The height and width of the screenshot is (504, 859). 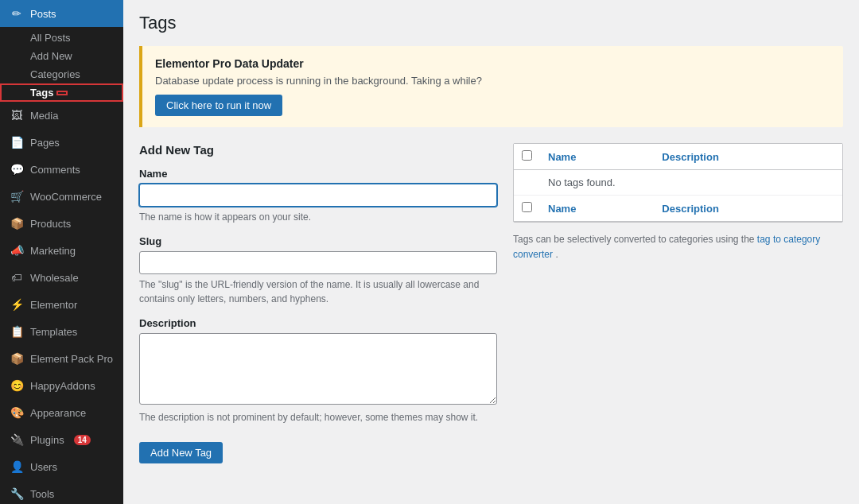 What do you see at coordinates (62, 467) in the screenshot?
I see `sidebar-item-users: 👤 Users` at bounding box center [62, 467].